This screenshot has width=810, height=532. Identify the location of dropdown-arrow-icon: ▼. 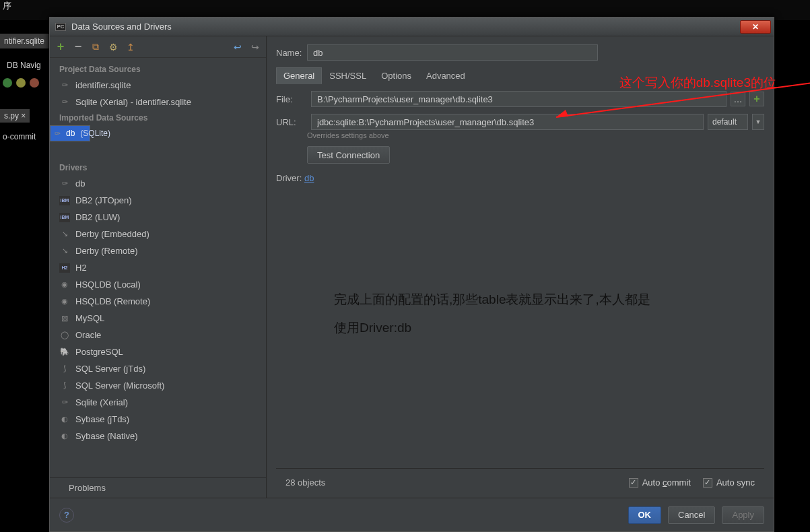
(758, 122).